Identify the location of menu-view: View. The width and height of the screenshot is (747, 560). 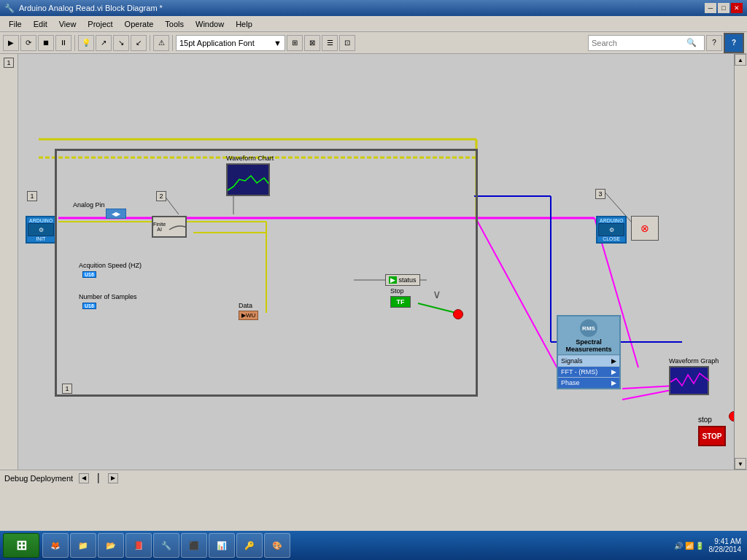
(68, 24).